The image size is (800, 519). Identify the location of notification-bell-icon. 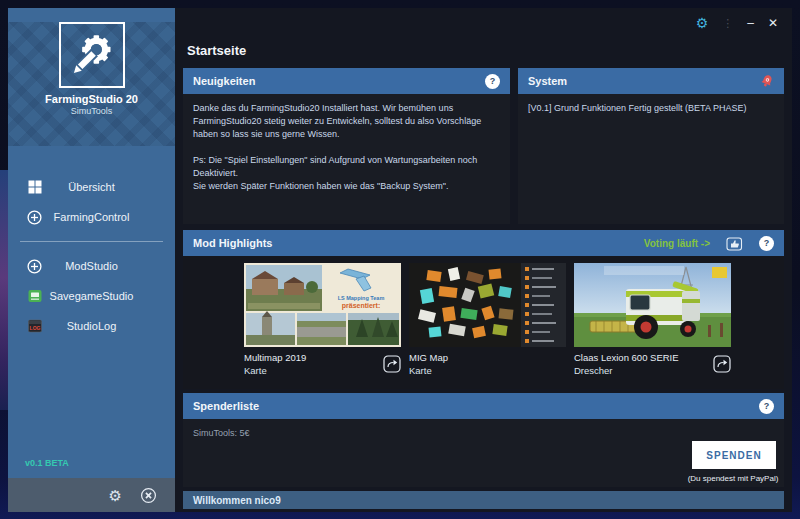
(767, 81).